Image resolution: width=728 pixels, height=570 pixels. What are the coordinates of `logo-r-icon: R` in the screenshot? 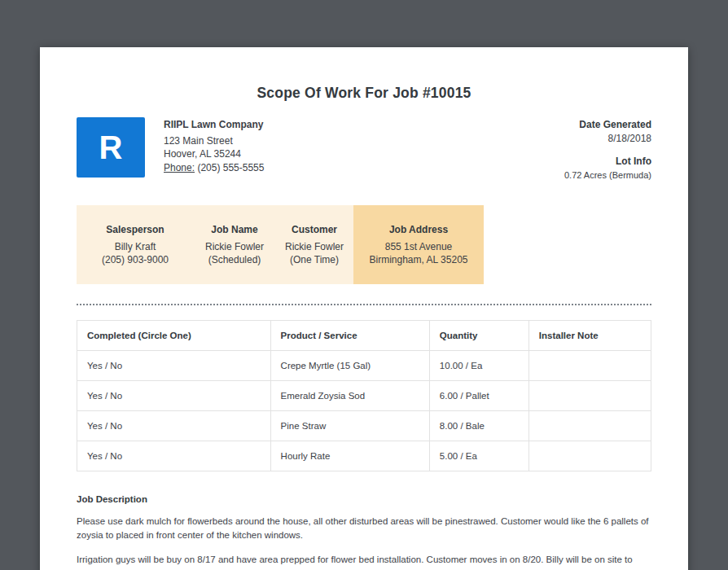 It's located at (111, 147).